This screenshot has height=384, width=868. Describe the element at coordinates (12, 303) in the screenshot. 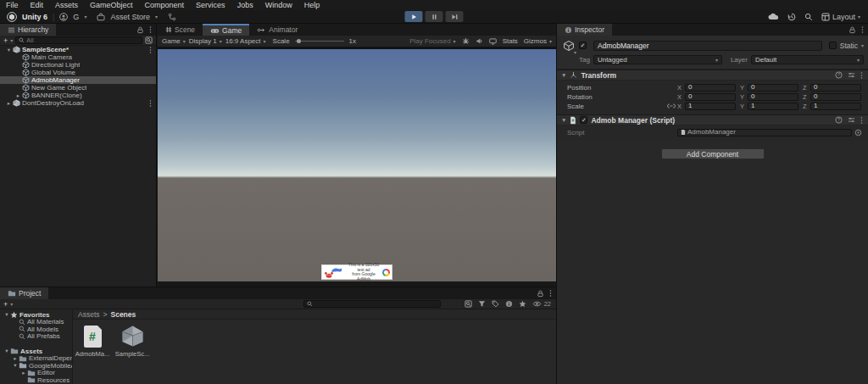

I see `create-asset-caret-icon: ▾` at that location.